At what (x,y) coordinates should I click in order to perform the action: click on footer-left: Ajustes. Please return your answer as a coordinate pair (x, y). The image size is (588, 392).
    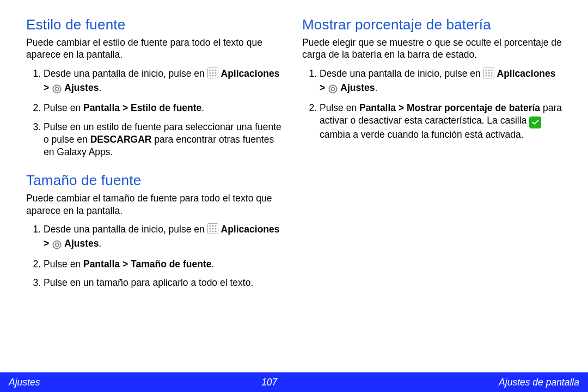
    Looking at the image, I should click on (24, 382).